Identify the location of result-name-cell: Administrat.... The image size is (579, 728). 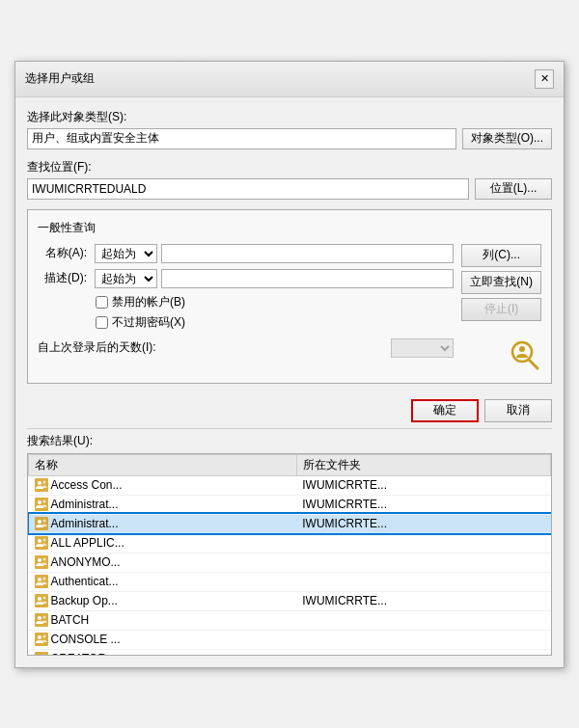
(163, 524).